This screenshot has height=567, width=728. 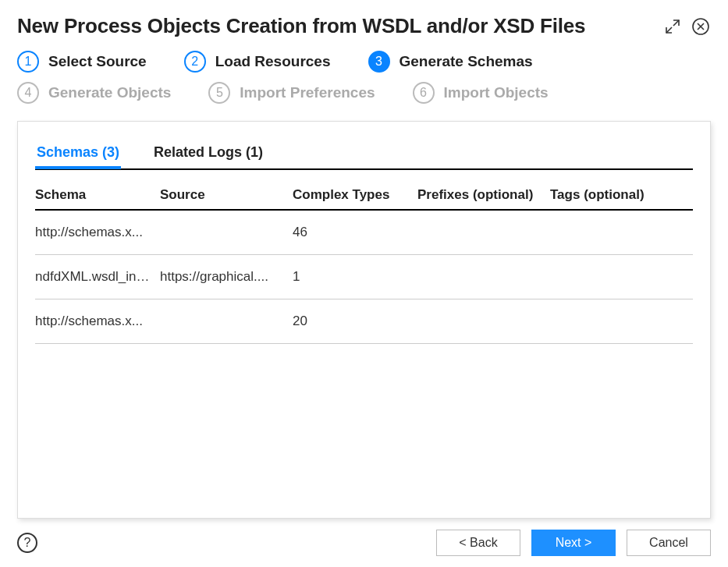 What do you see at coordinates (467, 62) in the screenshot?
I see `step-label: Generate Schemas` at bounding box center [467, 62].